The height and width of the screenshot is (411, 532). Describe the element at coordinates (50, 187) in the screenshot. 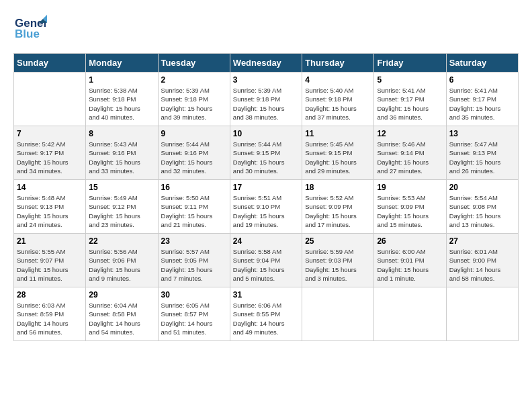

I see `day-number: 14` at that location.